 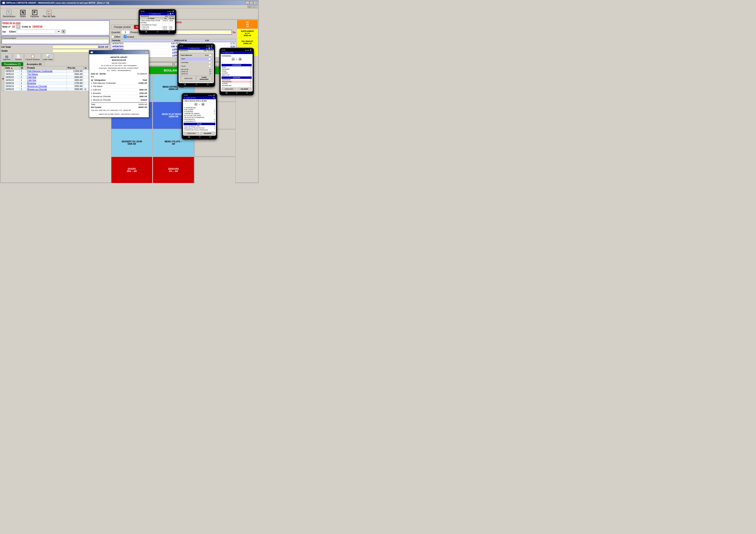 What do you see at coordinates (59, 32) in the screenshot?
I see `client-dropdown` at bounding box center [59, 32].